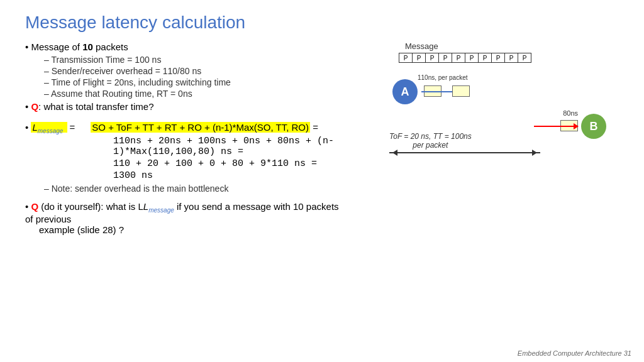  What do you see at coordinates (443, 78) in the screenshot?
I see `annotation-110ns: 110ns, per packet` at bounding box center [443, 78].